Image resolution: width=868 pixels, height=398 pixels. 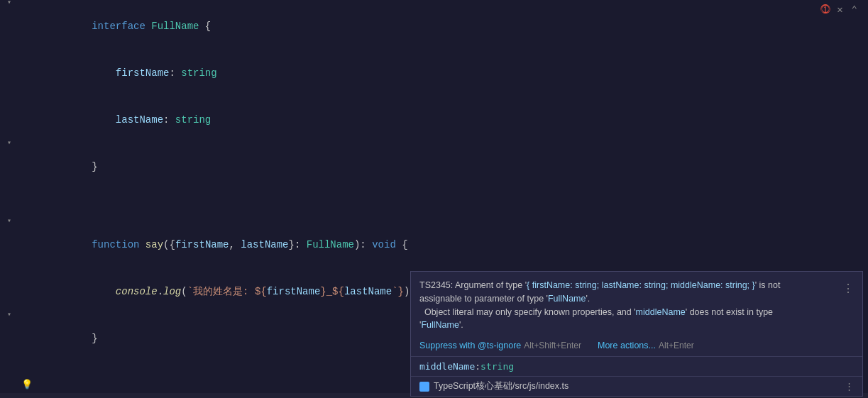 I want to click on line-content-3: lastName: string, so click(x=454, y=120).